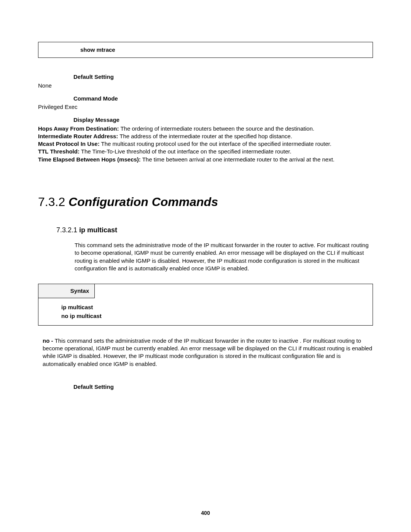 This screenshot has height=532, width=411. What do you see at coordinates (59, 152) in the screenshot?
I see `ttl-threshold-label: TTL Threshold:` at bounding box center [59, 152].